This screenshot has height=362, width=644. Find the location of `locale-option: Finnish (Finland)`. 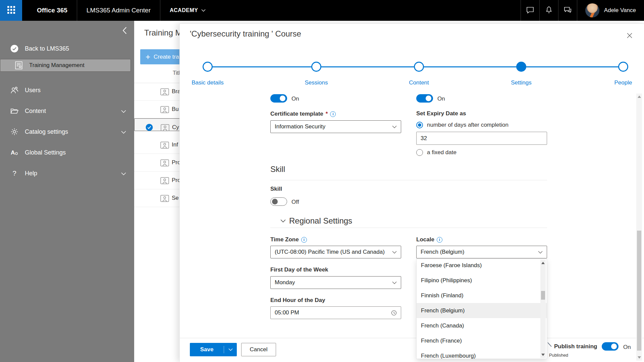

locale-option: Finnish (Finland) is located at coordinates (482, 296).